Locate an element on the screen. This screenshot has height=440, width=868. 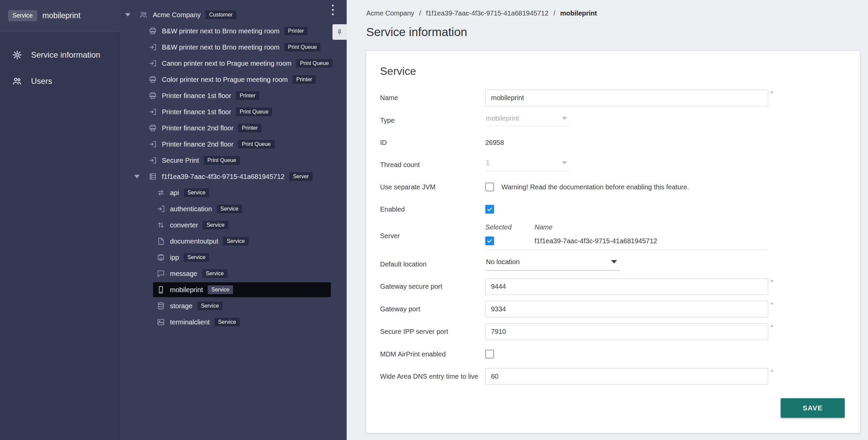
tree-item: Canon printer next to Prague meeting roo… is located at coordinates (233, 63).